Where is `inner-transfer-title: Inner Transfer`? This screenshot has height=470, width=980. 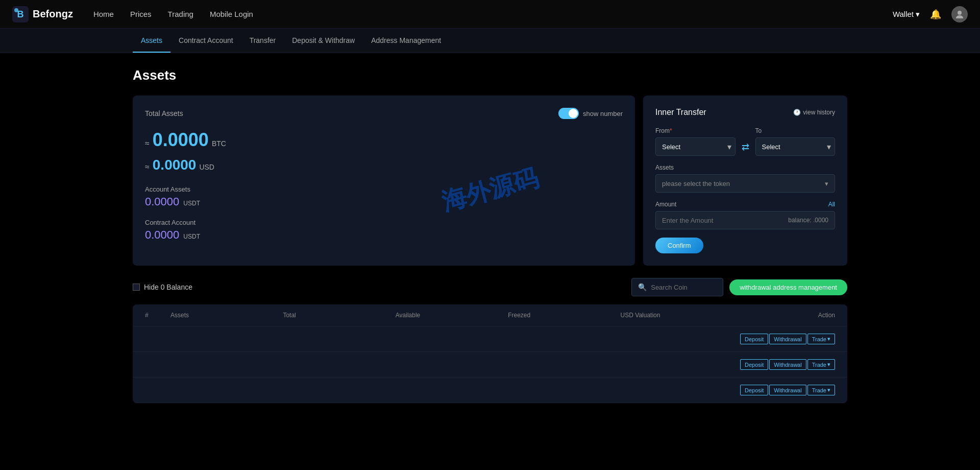
inner-transfer-title: Inner Transfer is located at coordinates (681, 112).